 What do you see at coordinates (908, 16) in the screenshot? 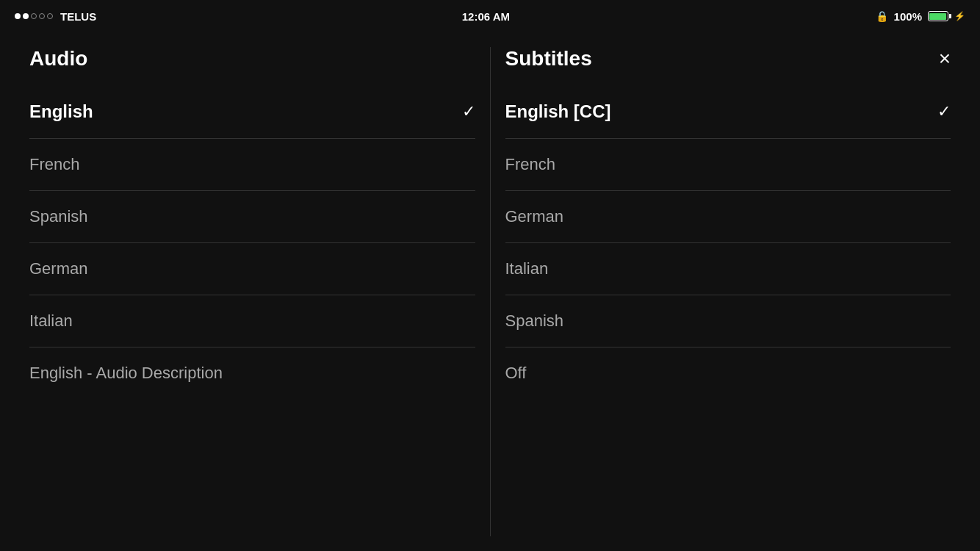
I see `battery-percent: 100%` at bounding box center [908, 16].